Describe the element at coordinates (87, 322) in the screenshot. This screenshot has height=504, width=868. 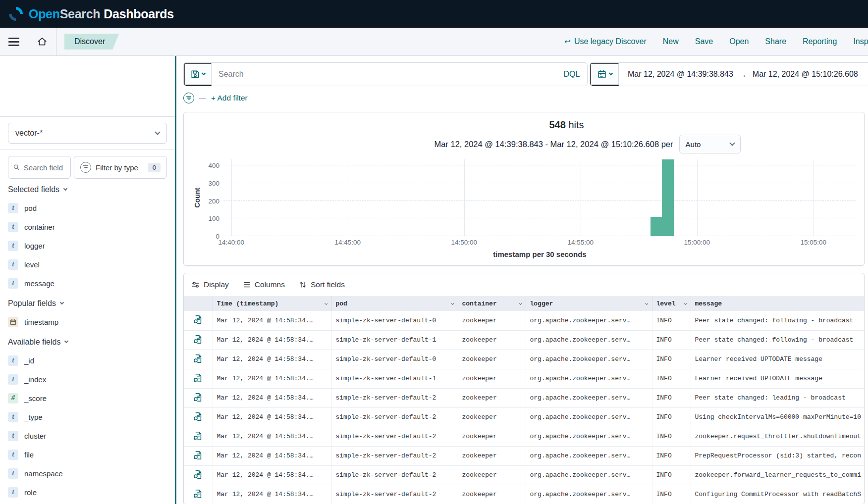
I see `field-item: t # timestamp` at that location.